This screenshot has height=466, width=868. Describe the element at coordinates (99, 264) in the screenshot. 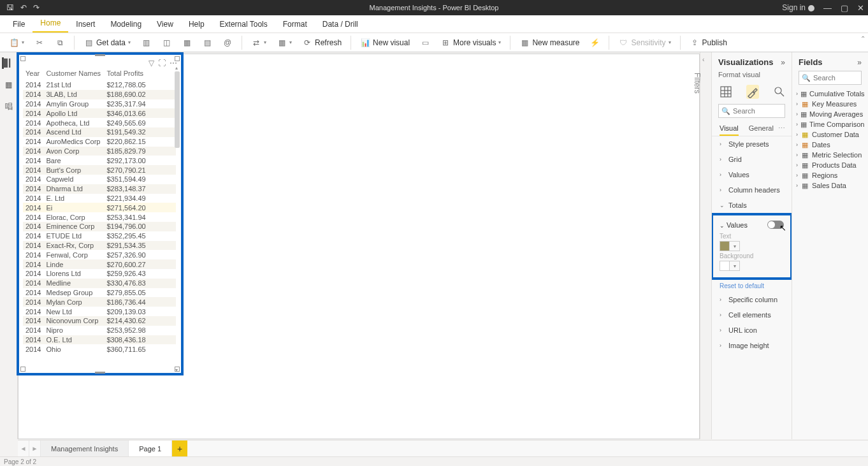

I see `table-row: 2014Linde$270,600.27` at that location.